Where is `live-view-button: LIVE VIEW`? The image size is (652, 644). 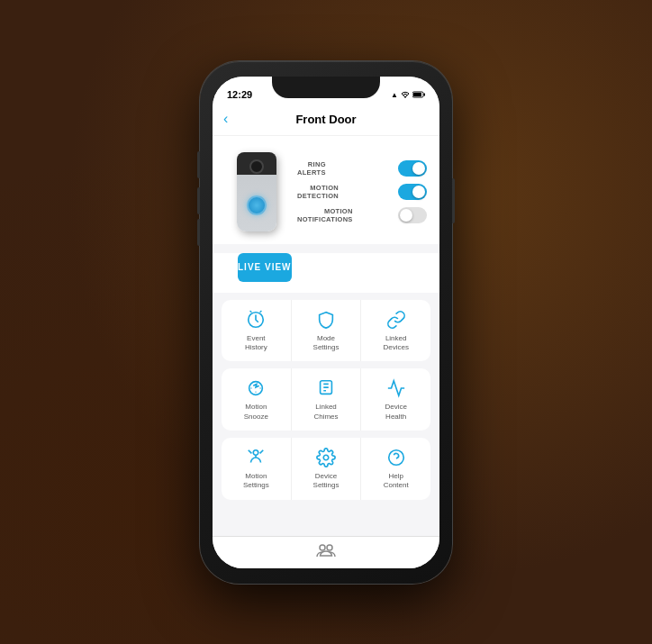
live-view-button: LIVE VIEW is located at coordinates (265, 268).